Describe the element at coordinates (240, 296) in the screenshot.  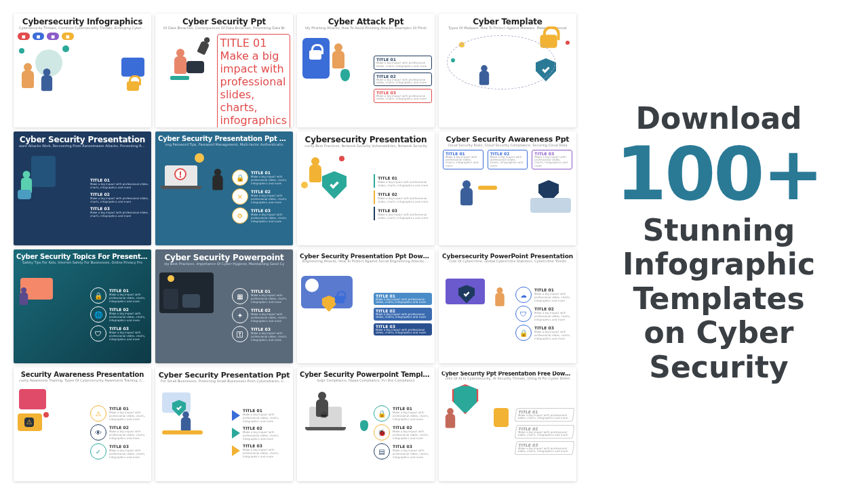
I see `monitor-icon: ▦` at that location.